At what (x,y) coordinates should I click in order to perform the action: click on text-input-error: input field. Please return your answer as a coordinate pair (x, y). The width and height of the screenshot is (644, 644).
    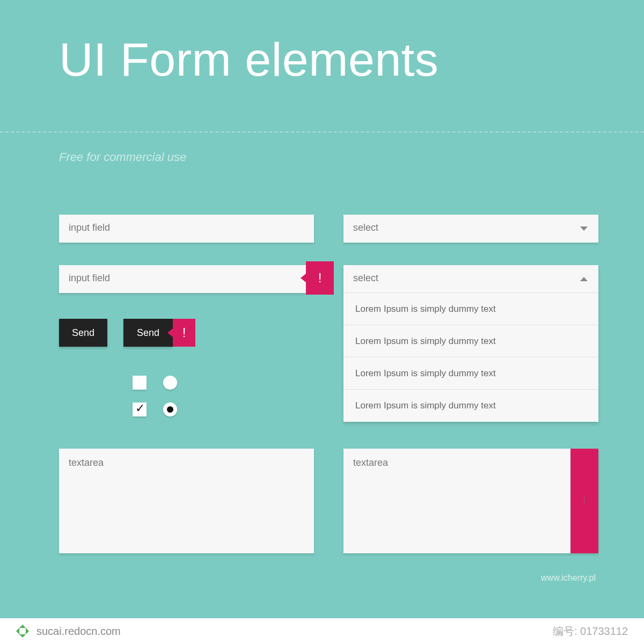
    Looking at the image, I should click on (182, 279).